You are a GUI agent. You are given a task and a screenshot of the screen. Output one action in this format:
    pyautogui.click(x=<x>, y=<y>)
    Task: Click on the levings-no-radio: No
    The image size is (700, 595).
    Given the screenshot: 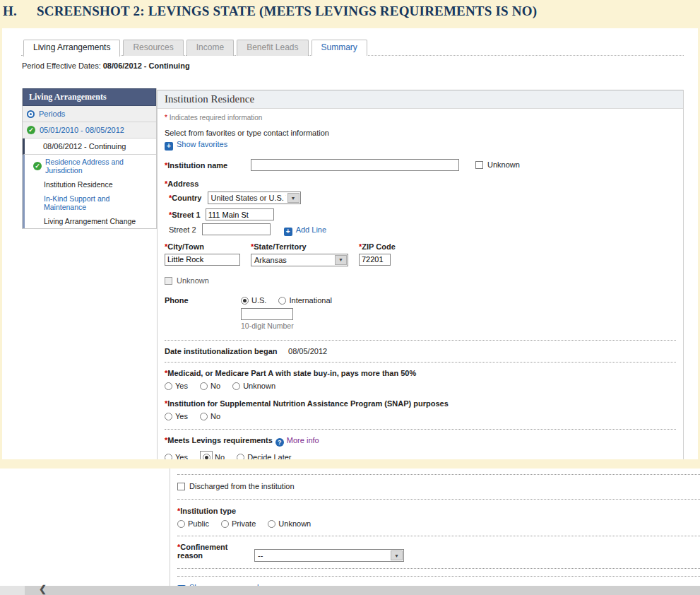 What is the action you would take?
    pyautogui.click(x=212, y=456)
    